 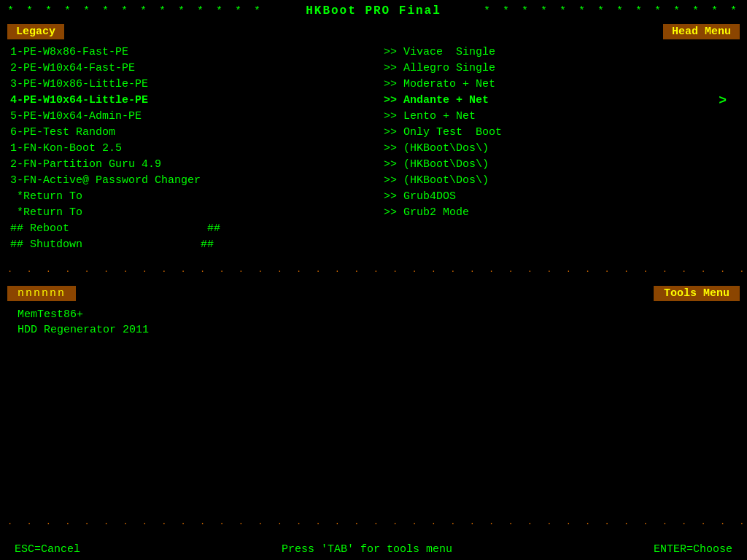 I want to click on list-item-selected: 4-PE-W10x64-Little-PE, so click(x=187, y=101).